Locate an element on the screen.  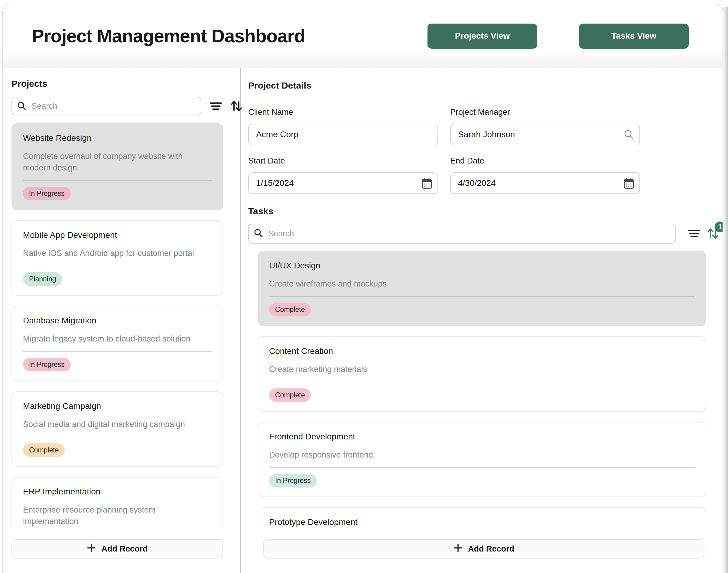
projects-search-row is located at coordinates (126, 106).